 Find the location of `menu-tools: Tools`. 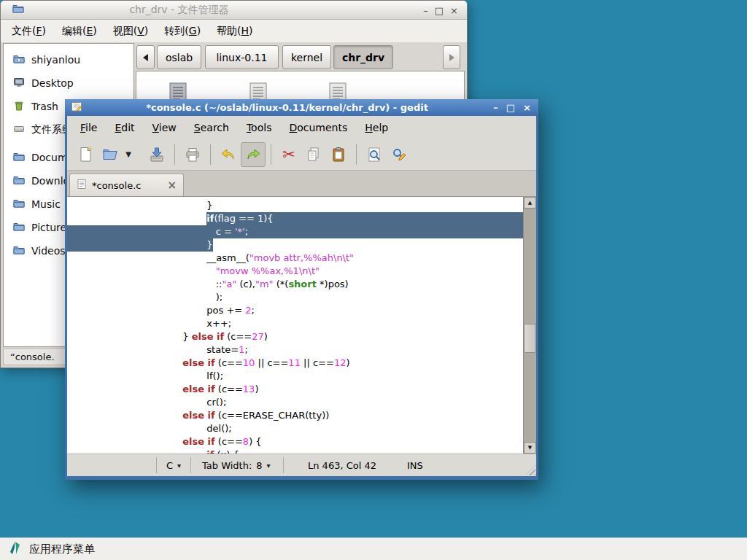

menu-tools: Tools is located at coordinates (260, 128).